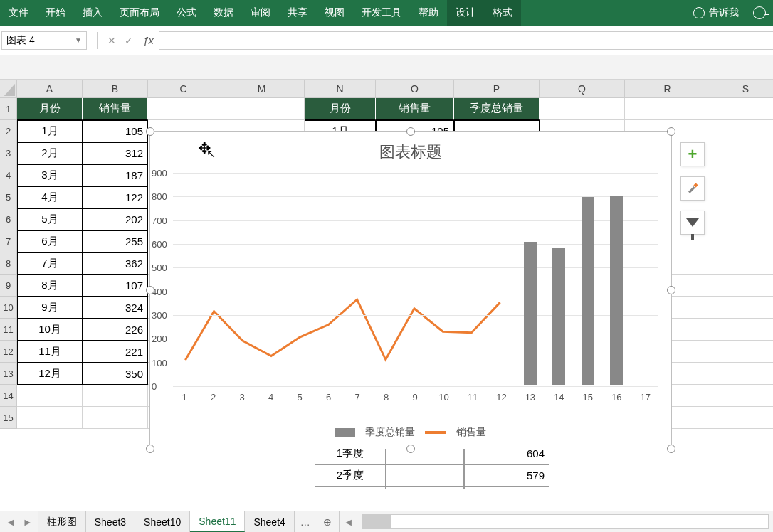 The height and width of the screenshot is (532, 773). Describe the element at coordinates (411, 152) in the screenshot. I see `chart-title: 图表标题` at that location.